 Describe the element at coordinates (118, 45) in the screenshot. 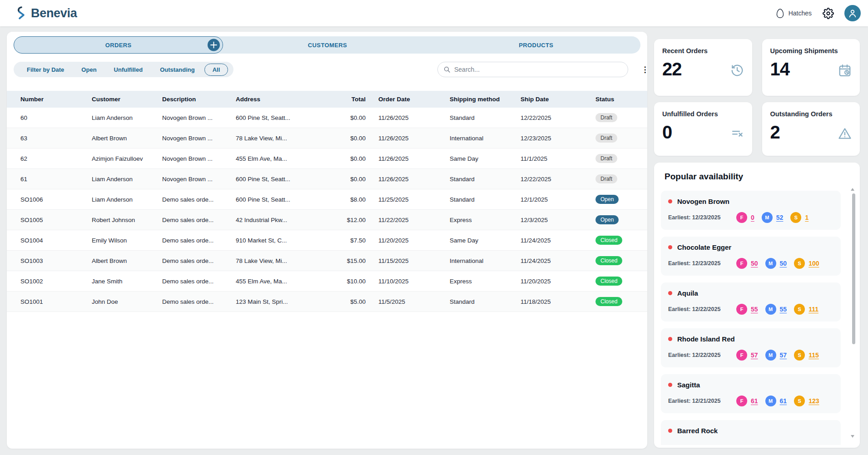

I see `tab-orders: ORDERS` at that location.